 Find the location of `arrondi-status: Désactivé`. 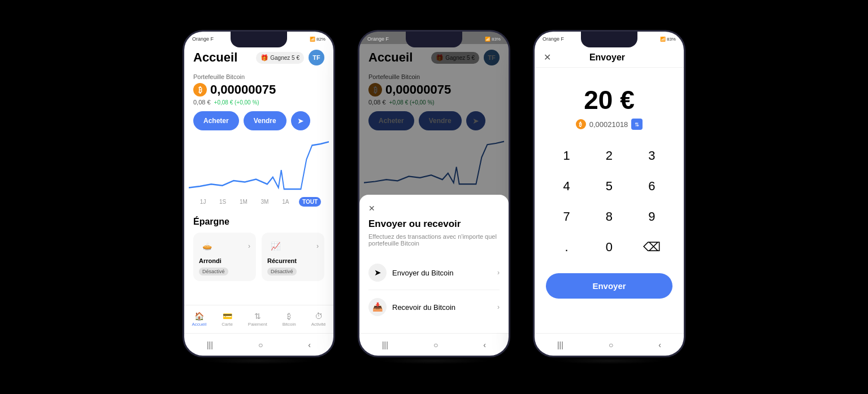

arrondi-status: Désactivé is located at coordinates (214, 272).